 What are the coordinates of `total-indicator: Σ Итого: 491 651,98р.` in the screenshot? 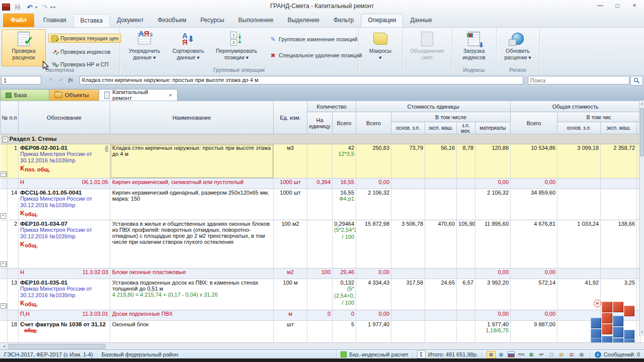 It's located at (448, 354).